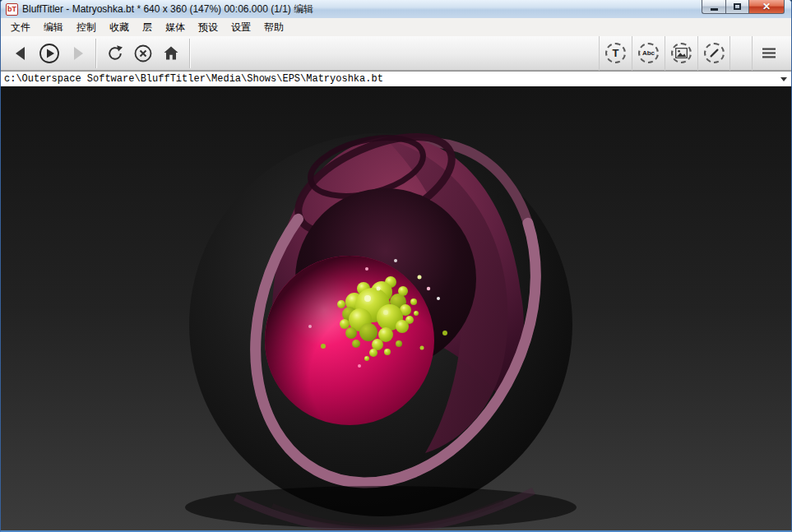  What do you see at coordinates (115, 53) in the screenshot?
I see `refresh-button` at bounding box center [115, 53].